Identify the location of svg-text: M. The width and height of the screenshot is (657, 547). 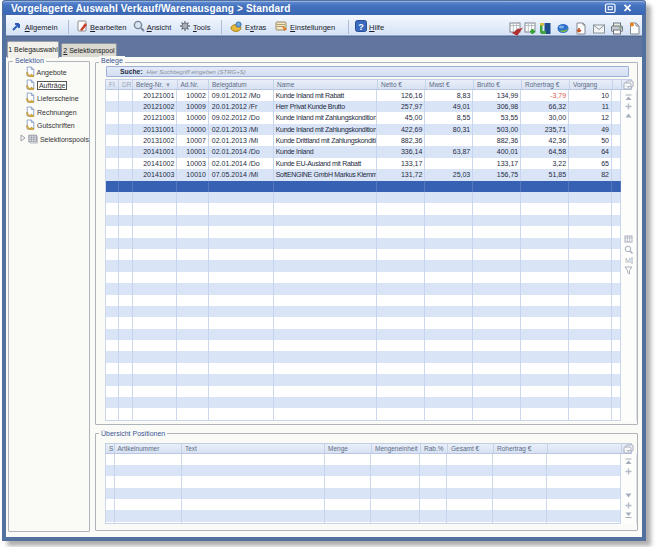
(628, 260).